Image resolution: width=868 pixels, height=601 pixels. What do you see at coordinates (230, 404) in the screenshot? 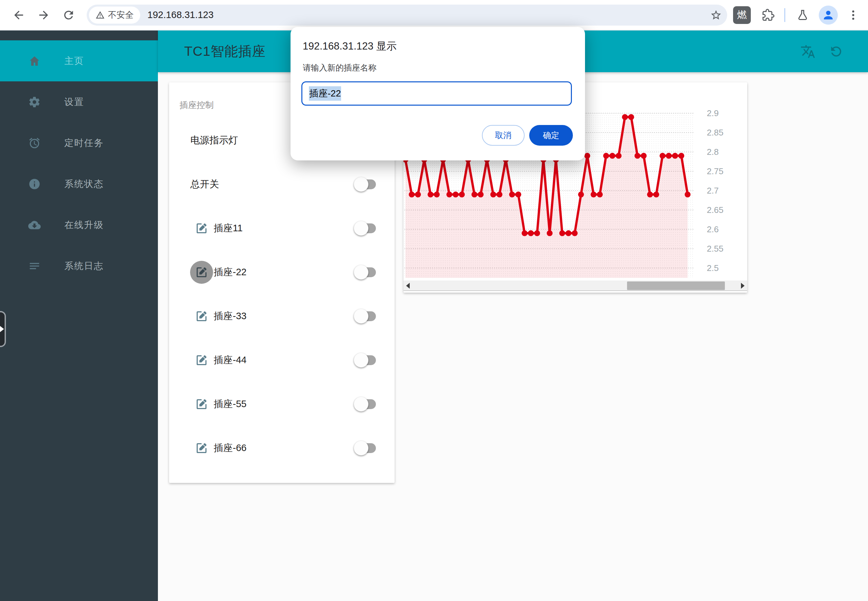
I see `socket-label: 插座-55` at bounding box center [230, 404].